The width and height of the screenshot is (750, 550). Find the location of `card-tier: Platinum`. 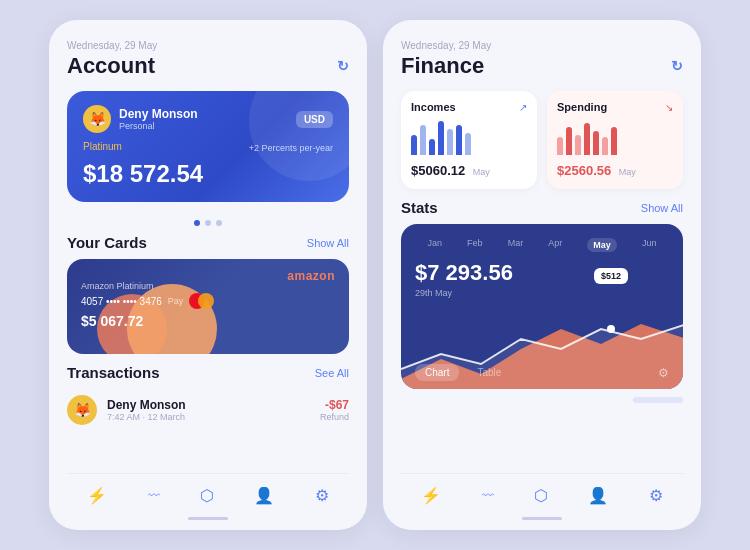

card-tier: Platinum is located at coordinates (102, 146).